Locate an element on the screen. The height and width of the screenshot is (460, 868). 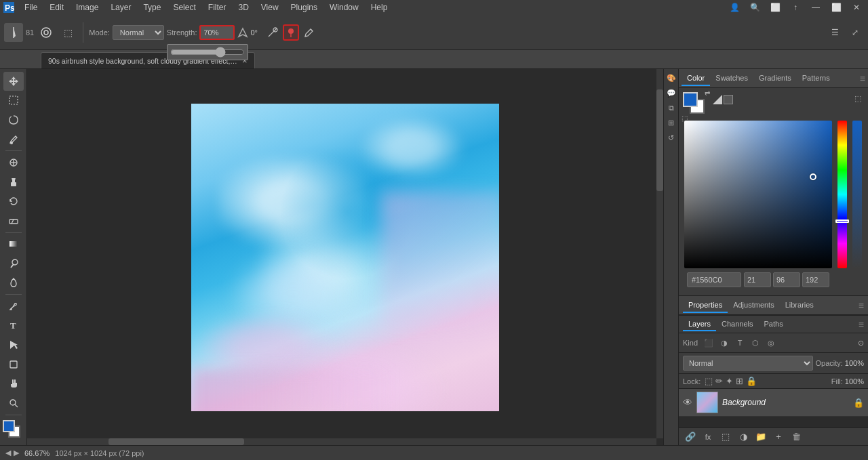
shape-tool-btn is located at coordinates (14, 364).